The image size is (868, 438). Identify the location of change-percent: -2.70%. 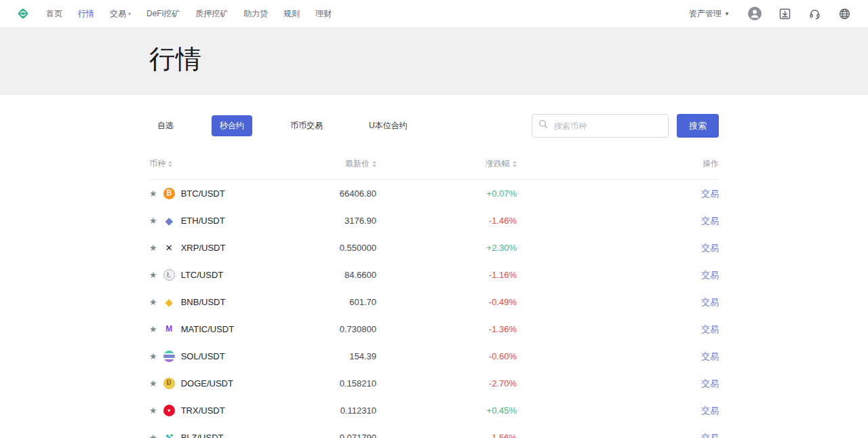
(446, 384).